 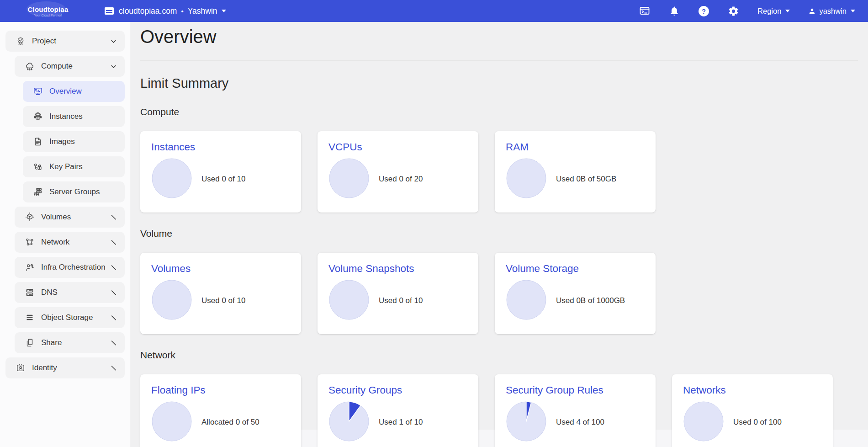 I want to click on quota-card-title: Floating IPs, so click(x=221, y=390).